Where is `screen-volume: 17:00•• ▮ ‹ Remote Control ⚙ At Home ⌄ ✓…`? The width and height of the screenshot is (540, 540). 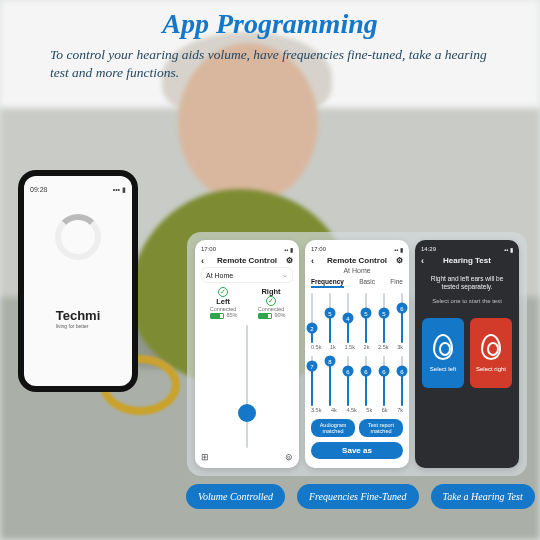
screen-volume: 17:00•• ▮ ‹ Remote Control ⚙ At Home ⌄ ✓… is located at coordinates (247, 354).